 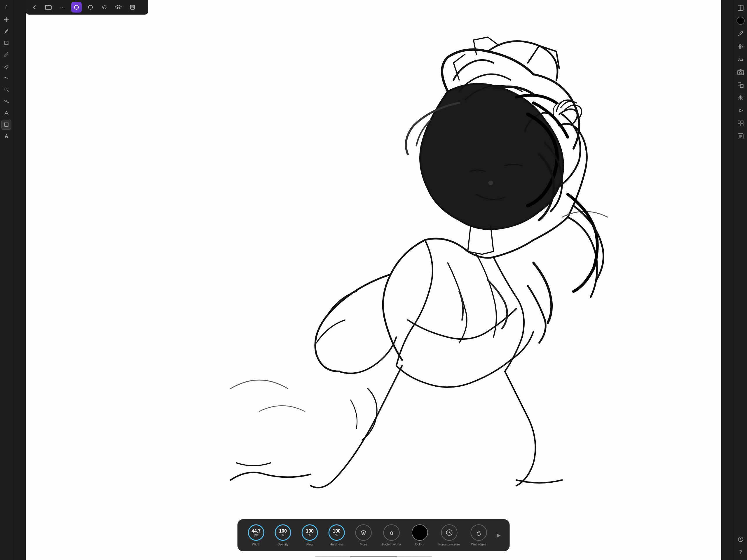 What do you see at coordinates (6, 8) in the screenshot?
I see `finger-touch-tool` at bounding box center [6, 8].